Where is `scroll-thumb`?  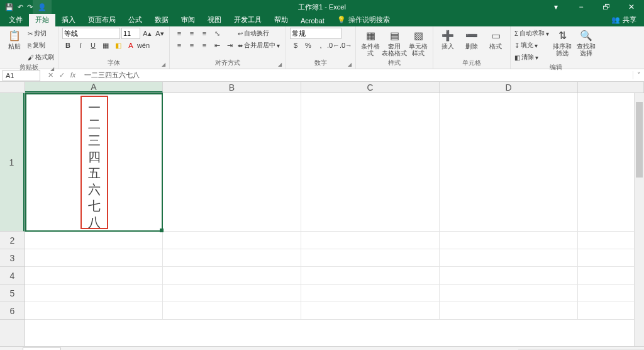 scroll-thumb is located at coordinates (639, 140).